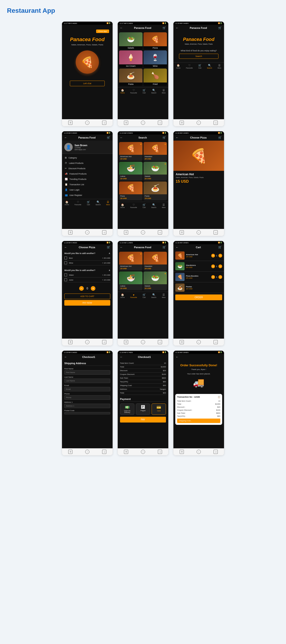  What do you see at coordinates (220, 248) in the screenshot?
I see `cart-icon-9: 🛒` at bounding box center [220, 248].